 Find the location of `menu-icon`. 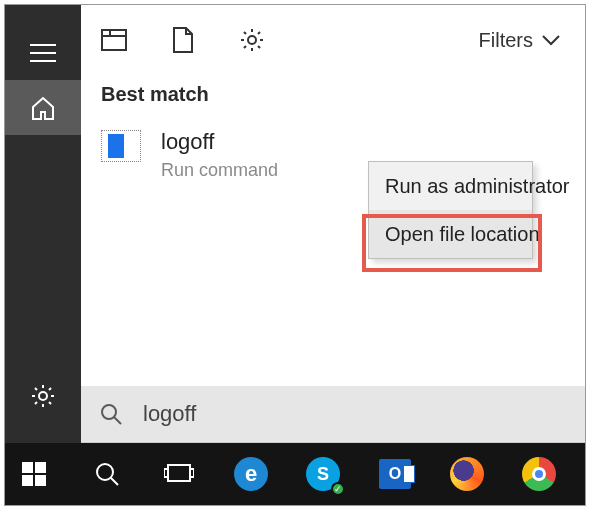

menu-icon is located at coordinates (43, 53).